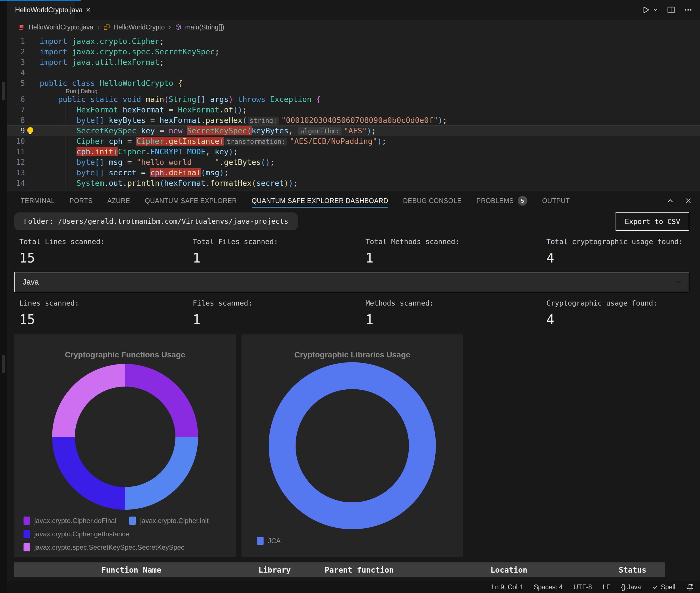  What do you see at coordinates (354, 83) in the screenshot?
I see `code-line: 5public class HelloWorldCrypto {` at bounding box center [354, 83].